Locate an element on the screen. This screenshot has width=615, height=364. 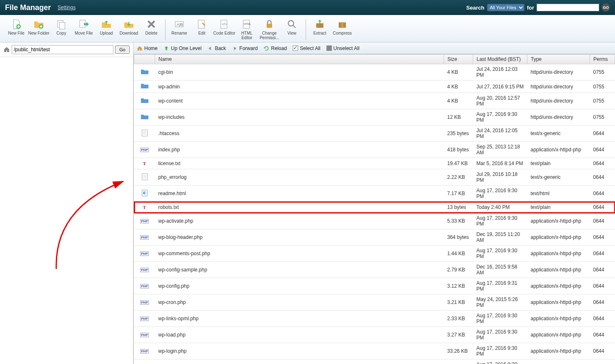
col-icon is located at coordinates (145, 59).